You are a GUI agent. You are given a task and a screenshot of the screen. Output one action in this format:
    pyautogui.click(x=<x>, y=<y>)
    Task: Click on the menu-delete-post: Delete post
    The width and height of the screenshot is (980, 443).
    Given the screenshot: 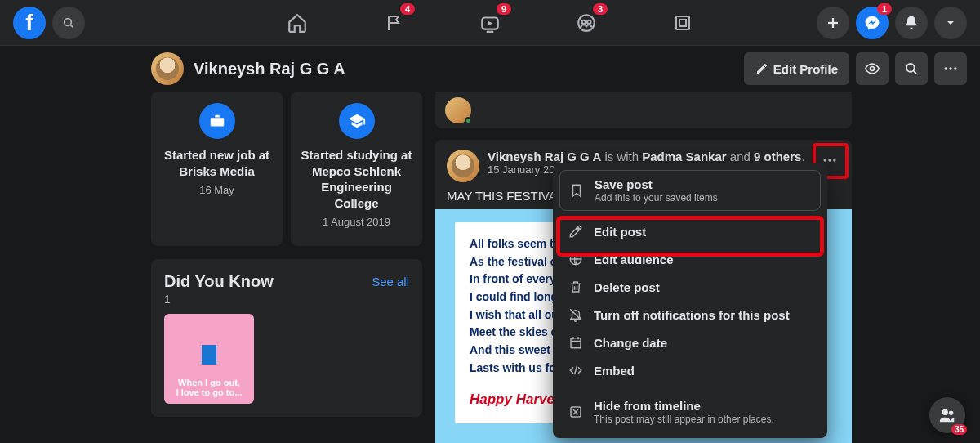 What is the action you would take?
    pyautogui.click(x=690, y=287)
    